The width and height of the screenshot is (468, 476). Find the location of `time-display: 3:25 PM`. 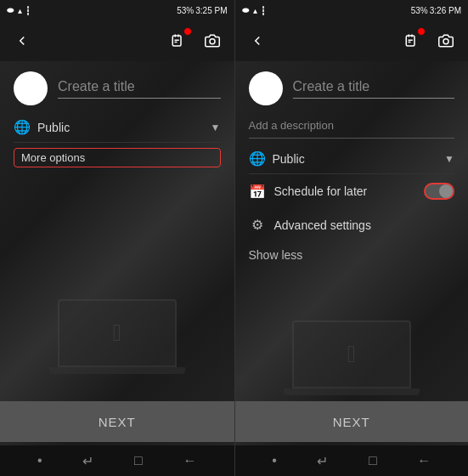

time-display: 3:25 PM is located at coordinates (211, 10).